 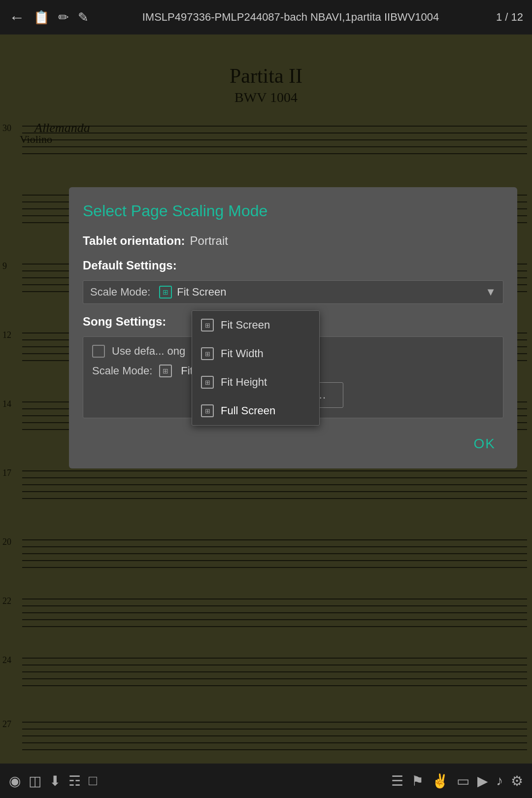 I want to click on scale-mode-label: Scale Mode:, so click(x=120, y=292).